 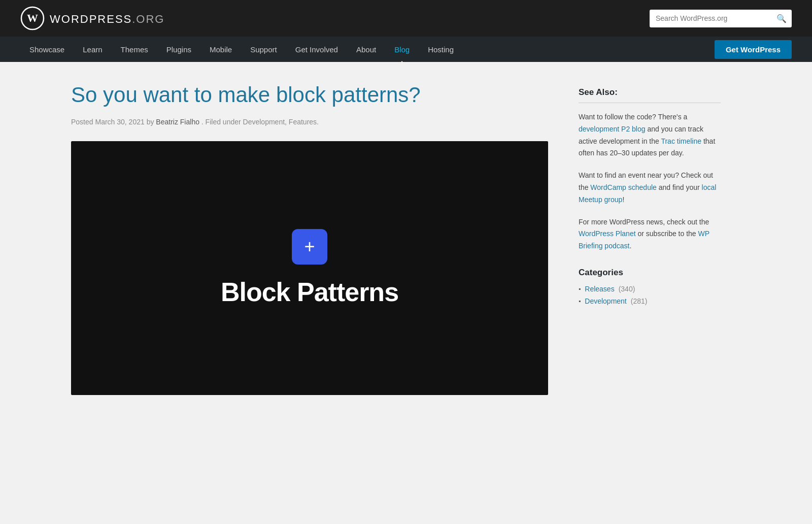 I want to click on category-releases-count: (340), so click(x=627, y=289).